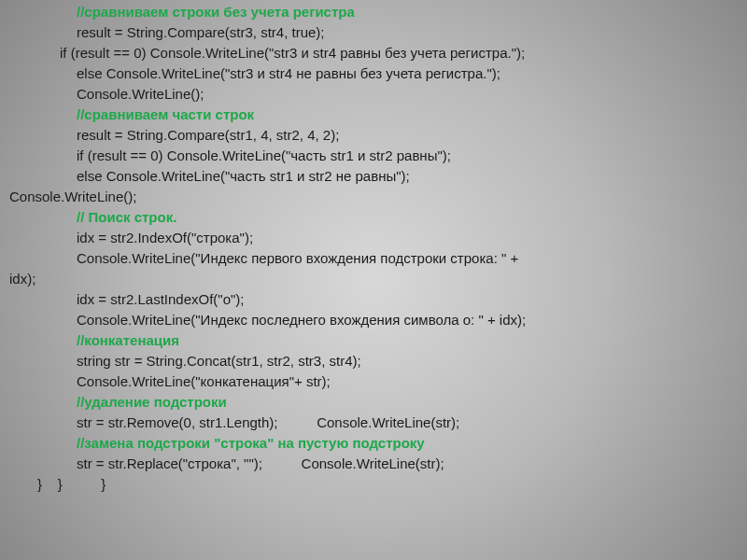  What do you see at coordinates (374, 238) in the screenshot?
I see `code-line: idx = str2.IndexOf("строка");` at bounding box center [374, 238].